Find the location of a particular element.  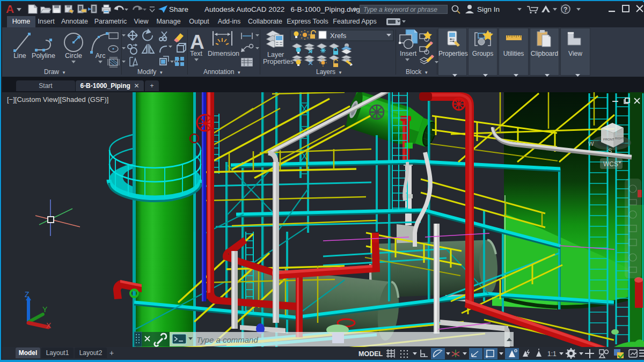

svg-text: Layer is located at coordinates (276, 55).